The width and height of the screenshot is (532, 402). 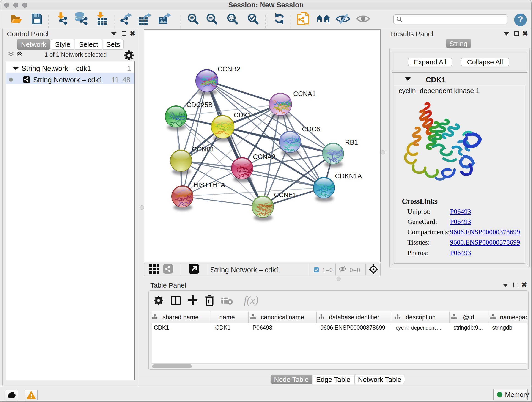 I want to click on svg-text: CDC25B, so click(x=200, y=105).